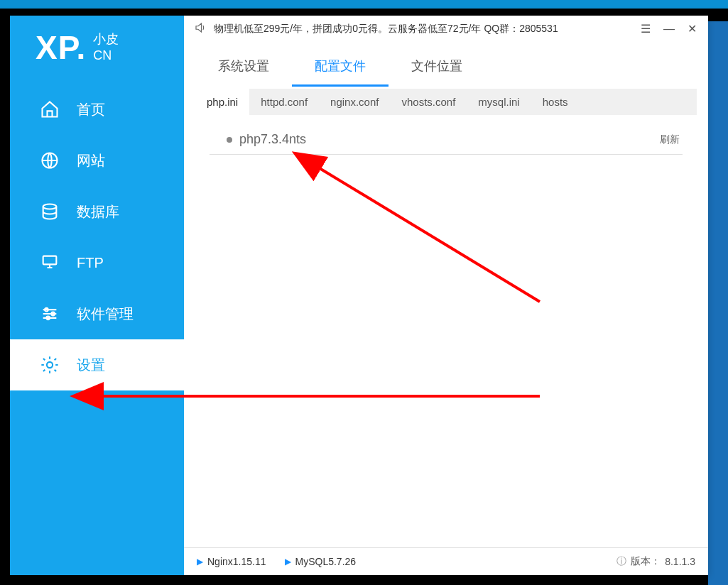 The width and height of the screenshot is (728, 585). What do you see at coordinates (98, 212) in the screenshot?
I see `sidebar-item-label: 数据库` at bounding box center [98, 212].